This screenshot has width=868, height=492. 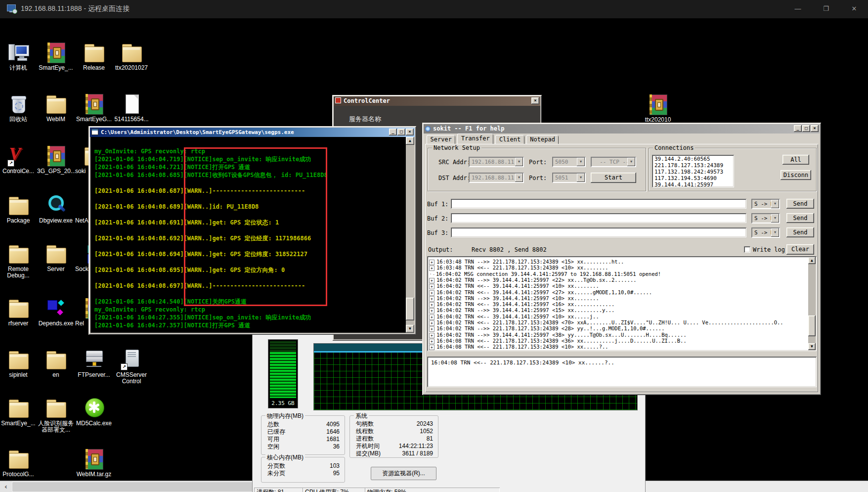 What do you see at coordinates (694, 159) in the screenshot?
I see `connection-item: 39.144.2.40:60565` at bounding box center [694, 159].